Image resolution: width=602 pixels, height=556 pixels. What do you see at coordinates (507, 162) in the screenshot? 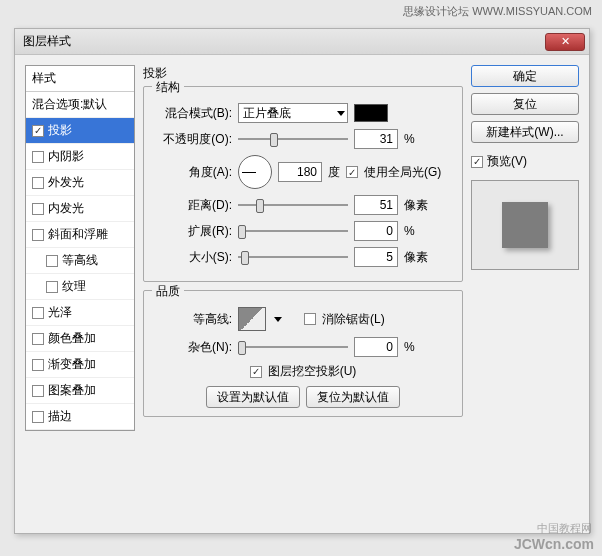
I see `preview-label: 预览(V)` at bounding box center [507, 162].